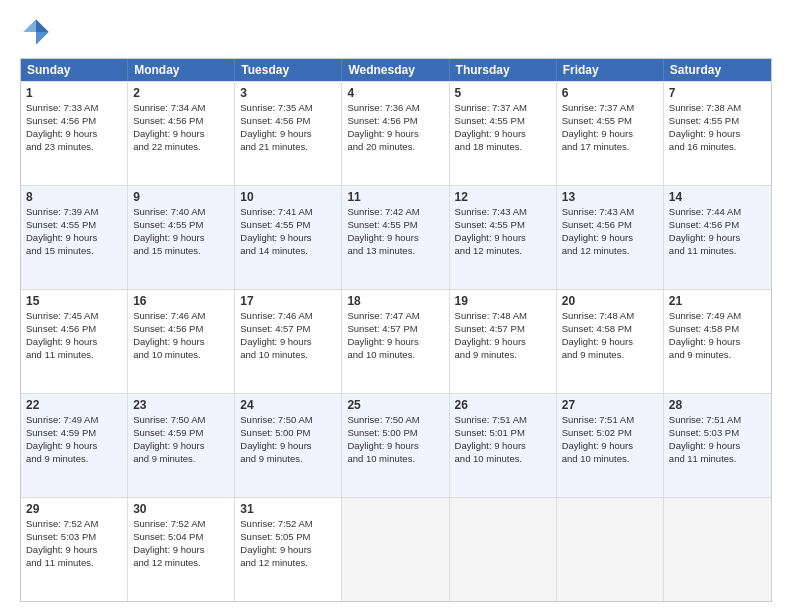  I want to click on day-number: 17, so click(288, 301).